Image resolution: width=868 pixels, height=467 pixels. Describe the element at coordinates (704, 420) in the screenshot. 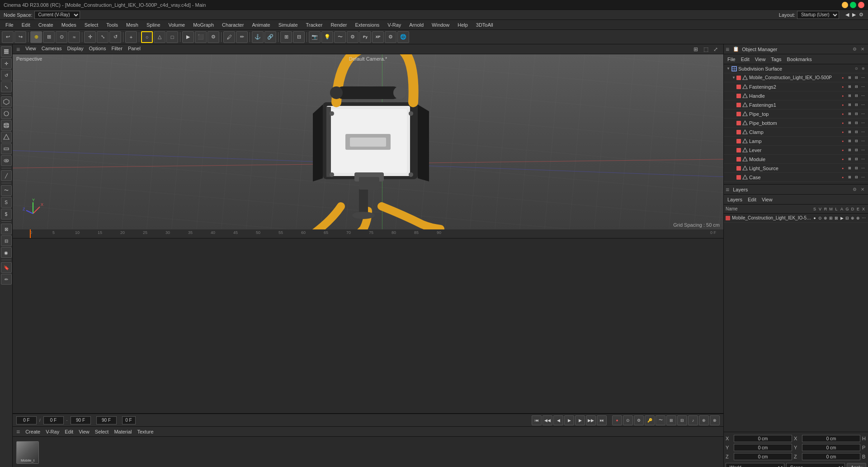

I see `timeline-button: ⊕` at that location.